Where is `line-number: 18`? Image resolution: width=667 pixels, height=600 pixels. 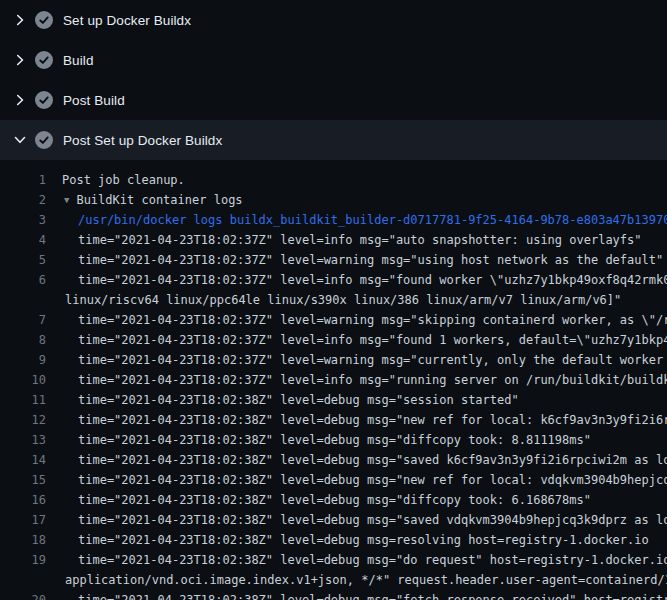
line-number: 18 is located at coordinates (23, 540).